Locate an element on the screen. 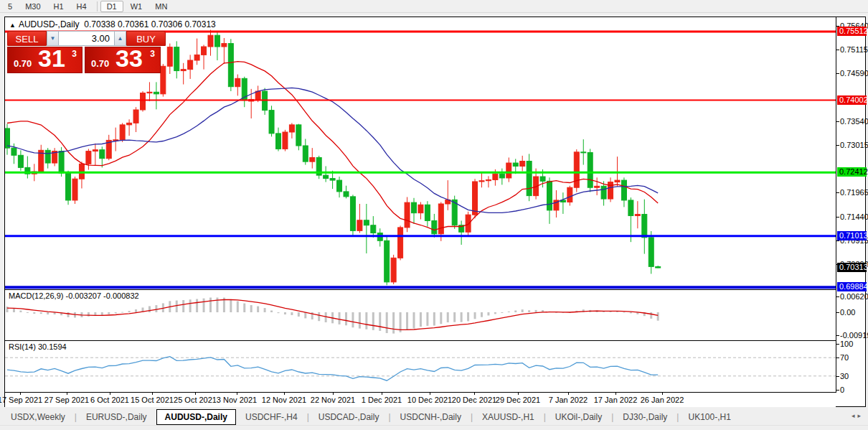 The image size is (868, 430). rsi-tick-label: 70 is located at coordinates (844, 357).